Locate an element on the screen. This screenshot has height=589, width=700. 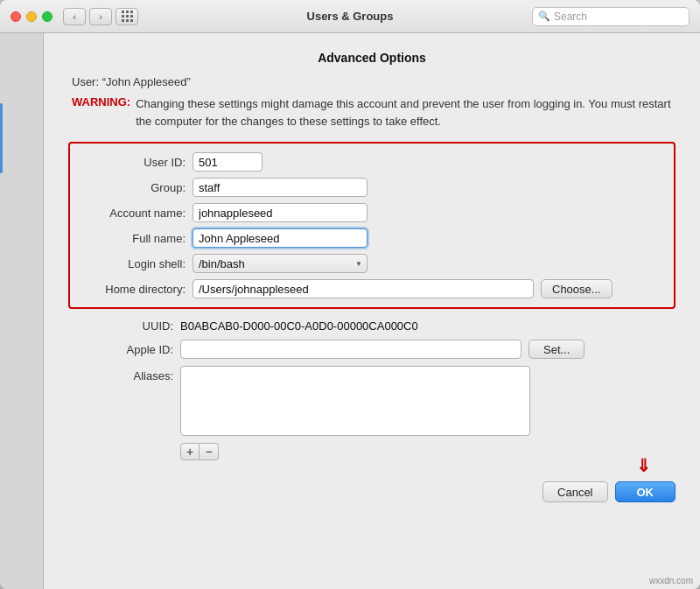
full-name-row: Full name: is located at coordinates (372, 238).